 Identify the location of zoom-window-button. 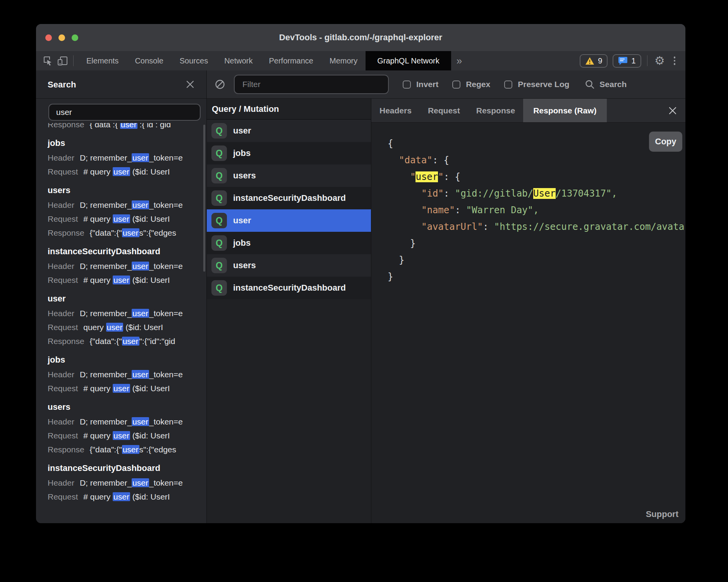
(75, 38).